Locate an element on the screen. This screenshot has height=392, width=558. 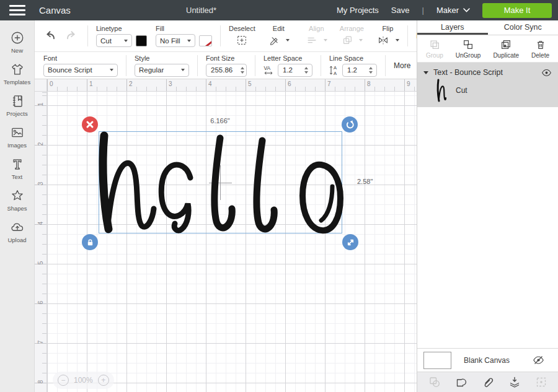
document-title: Untitled* is located at coordinates (201, 10).